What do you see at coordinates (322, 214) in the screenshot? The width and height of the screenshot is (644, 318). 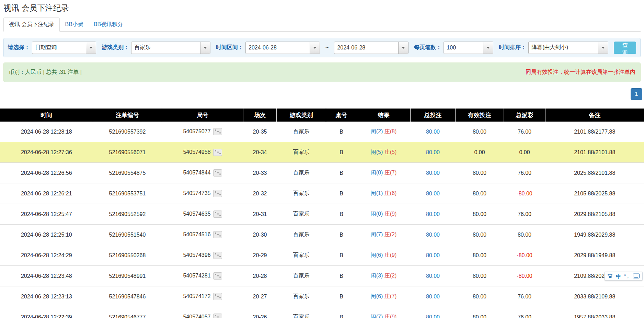 I see `table-row: 2024-06-28 12:25:47521690552592540574635…` at bounding box center [322, 214].